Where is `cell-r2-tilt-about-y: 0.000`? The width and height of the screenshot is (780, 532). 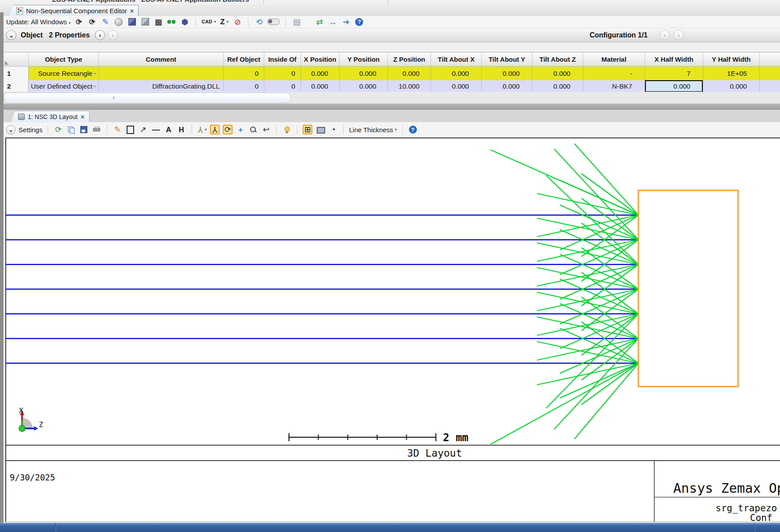
cell-r2-tilt-about-y: 0.000 is located at coordinates (507, 86).